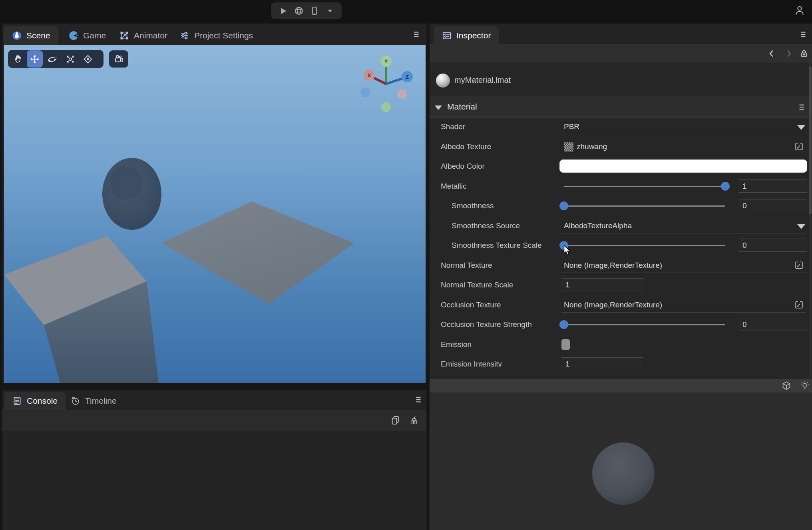  Describe the element at coordinates (474, 36) in the screenshot. I see `tab-label: Inspector` at that location.